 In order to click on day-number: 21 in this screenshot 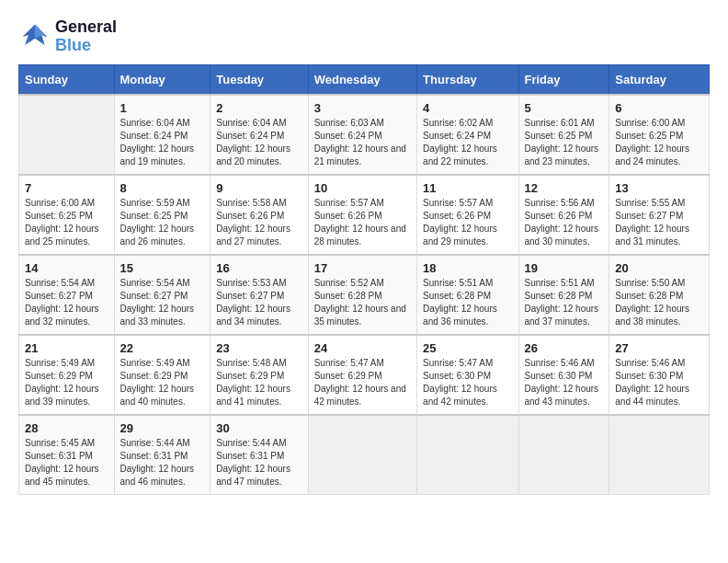, I will do `click(66, 348)`.